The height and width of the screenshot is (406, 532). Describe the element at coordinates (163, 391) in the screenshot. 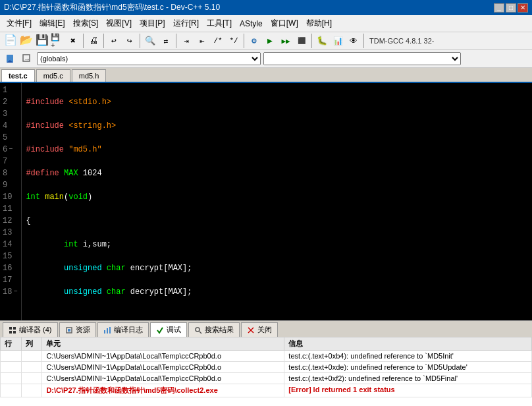

I see `error-unit: D:\C\P27.指针函数和函数指针\md5密码\collect2.exe` at that location.